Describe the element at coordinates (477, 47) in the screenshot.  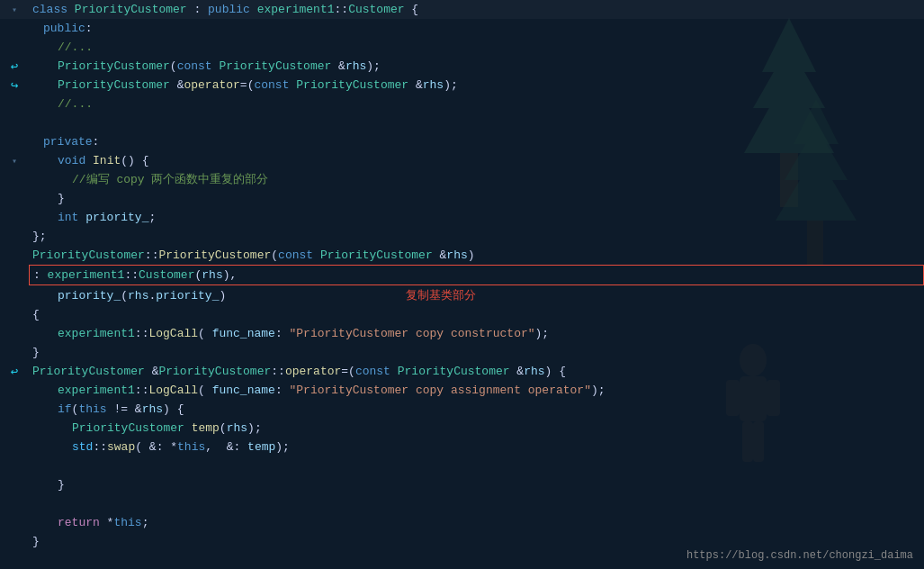
I see `line-content-3: //...` at that location.